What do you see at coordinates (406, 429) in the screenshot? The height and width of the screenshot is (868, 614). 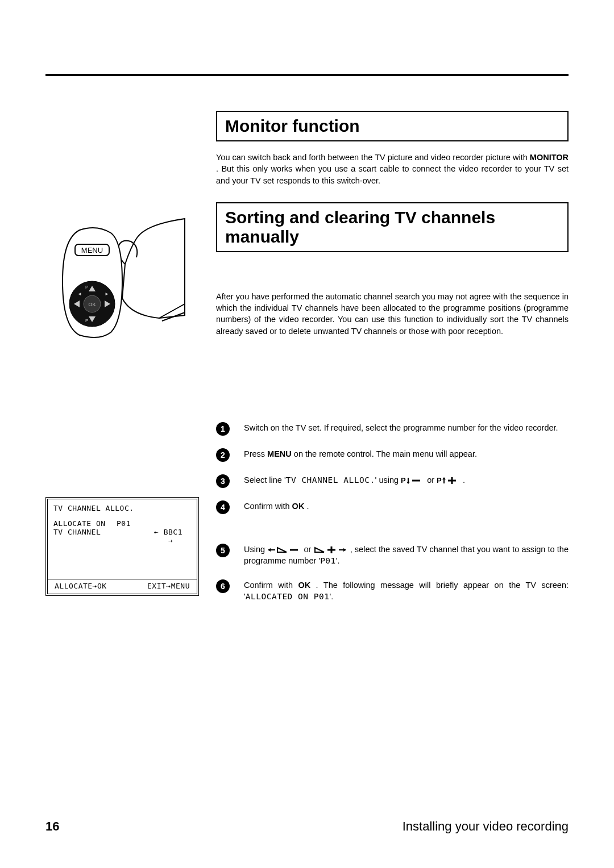 I see `step-text: Switch on the TV set. If required, selec…` at bounding box center [406, 429].